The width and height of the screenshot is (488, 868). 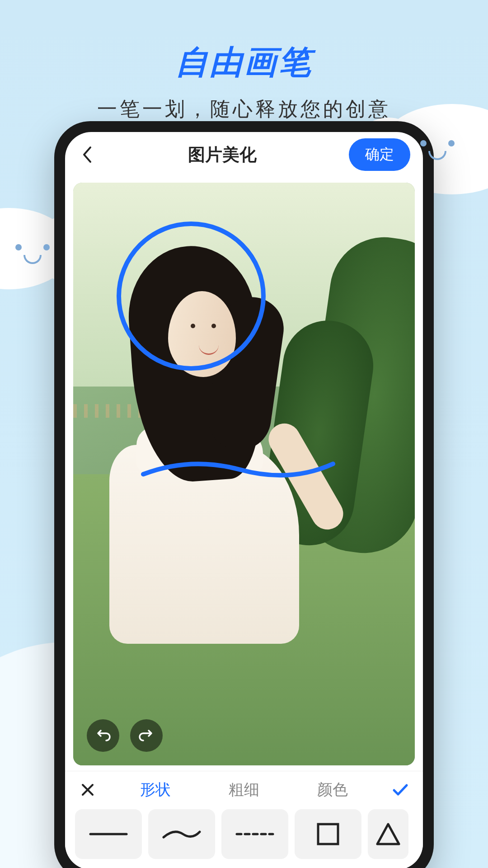 I want to click on redo-button, so click(x=146, y=736).